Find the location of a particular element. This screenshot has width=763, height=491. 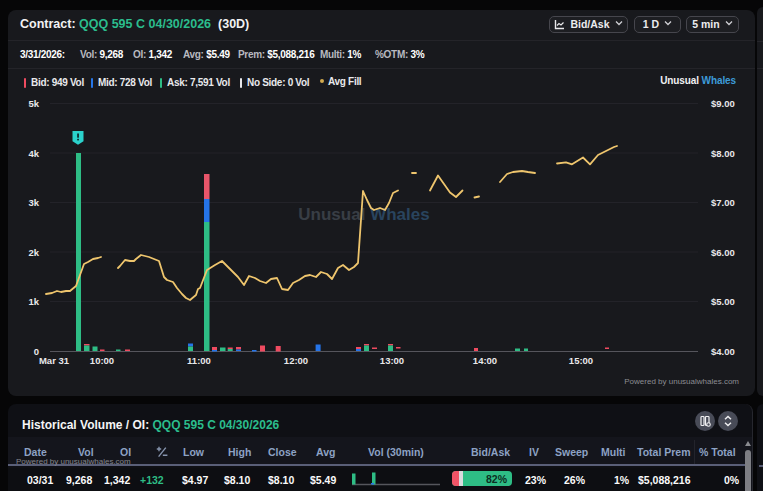

svg-text: 5k is located at coordinates (34, 104).